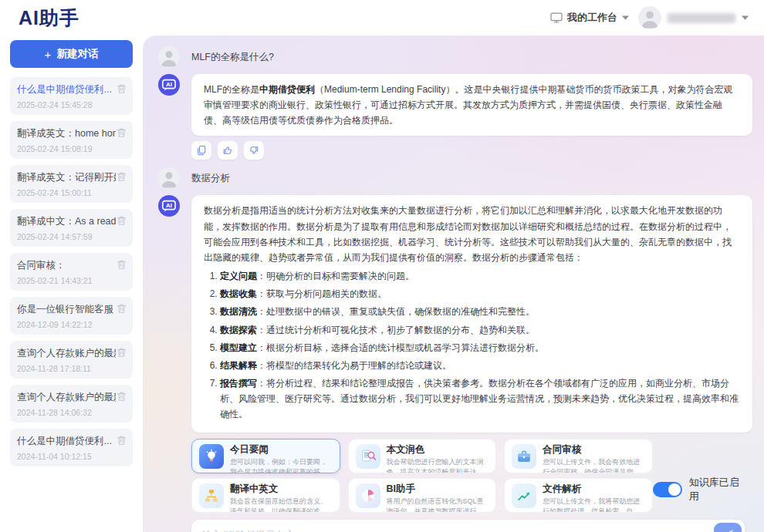  Describe the element at coordinates (77, 54) in the screenshot. I see `new-chat-label: 新建对话` at that location.